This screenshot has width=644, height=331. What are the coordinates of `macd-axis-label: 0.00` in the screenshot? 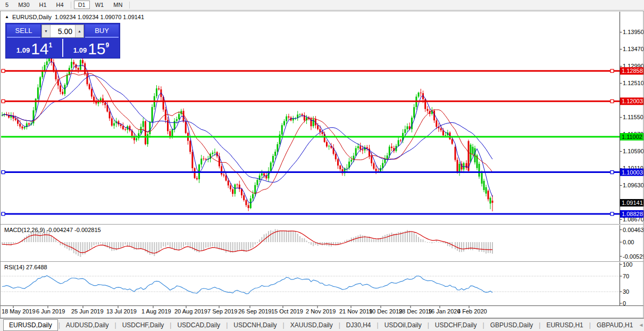 It's located at (629, 242).